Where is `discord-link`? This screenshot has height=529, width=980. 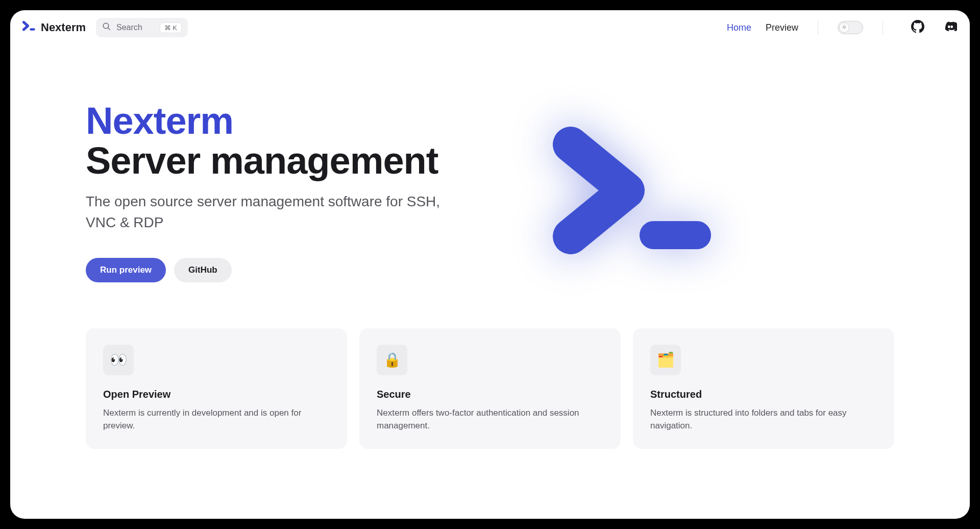
discord-link is located at coordinates (950, 28).